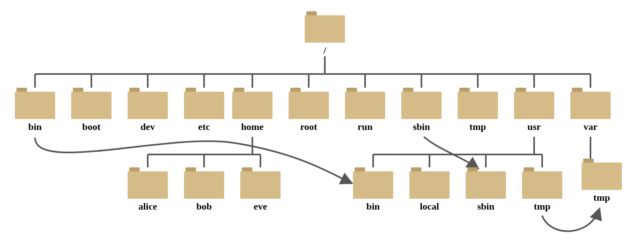 This screenshot has width=644, height=247. What do you see at coordinates (534, 110) in the screenshot?
I see `folder-node-usr: usr` at bounding box center [534, 110].